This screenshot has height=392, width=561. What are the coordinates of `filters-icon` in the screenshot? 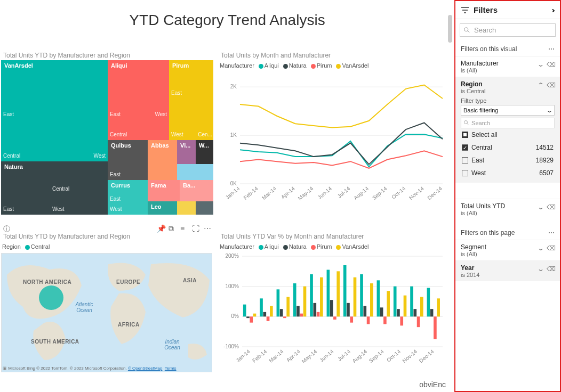 It's located at (465, 10).